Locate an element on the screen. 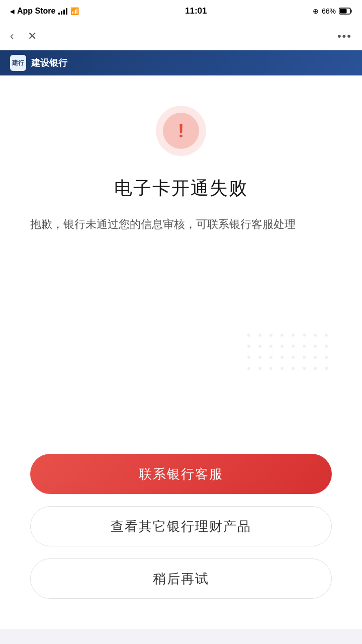  status-bar-left: ◂ App Store 📶 is located at coordinates (44, 11).